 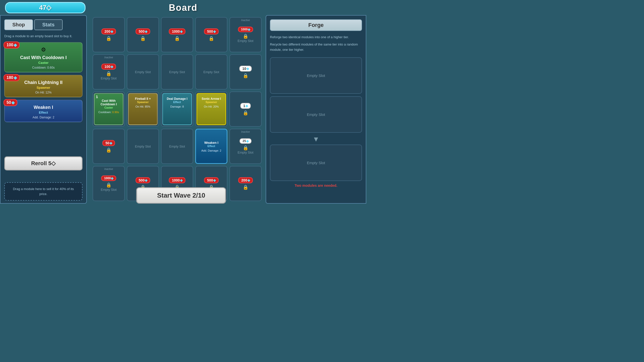 What do you see at coordinates (143, 35) in the screenshot?
I see `board-cell-r1c2: 500 🔒` at bounding box center [143, 35].